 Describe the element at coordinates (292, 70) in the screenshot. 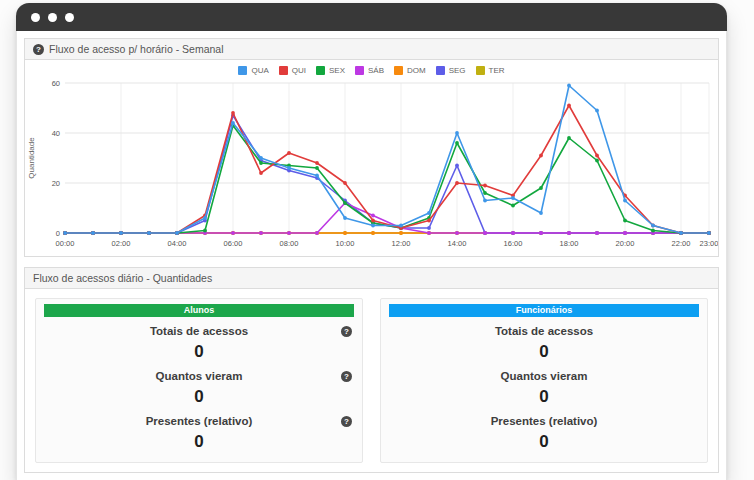

I see `legend-item-qui: QUI` at that location.